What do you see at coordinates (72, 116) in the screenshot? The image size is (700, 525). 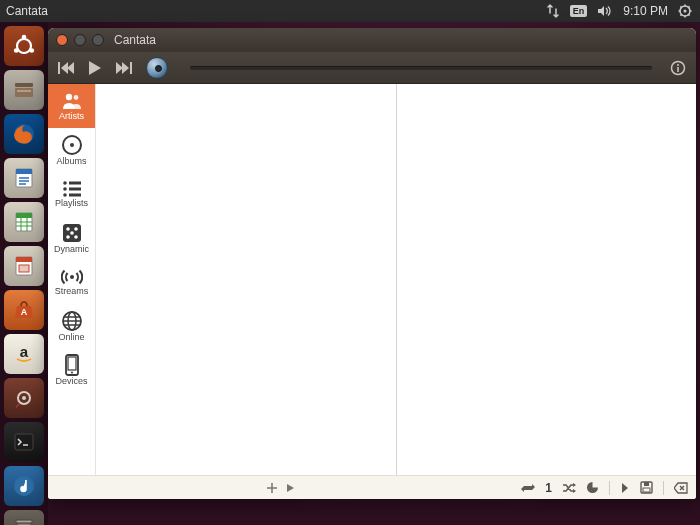 I see `sidebar-label: Artists` at bounding box center [72, 116].